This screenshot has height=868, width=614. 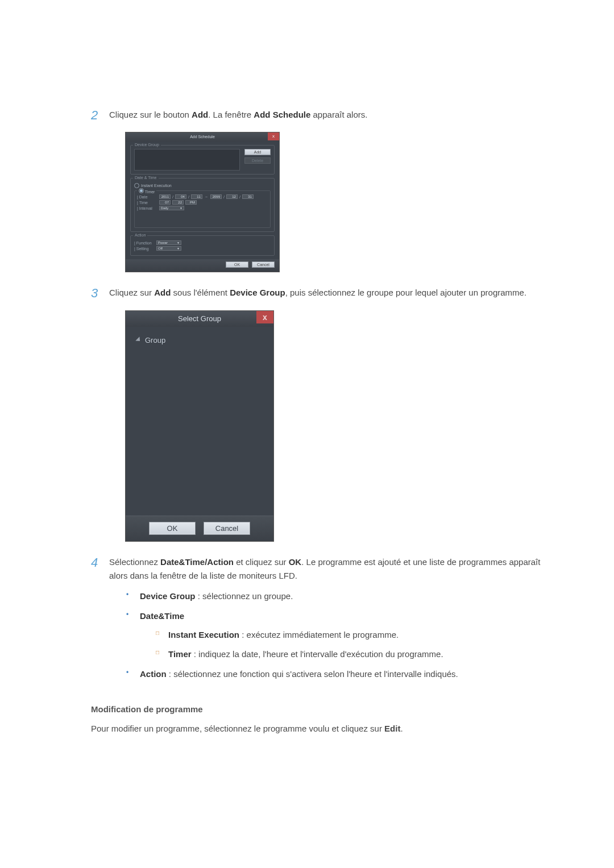 I want to click on tilde: ~, so click(x=206, y=197).